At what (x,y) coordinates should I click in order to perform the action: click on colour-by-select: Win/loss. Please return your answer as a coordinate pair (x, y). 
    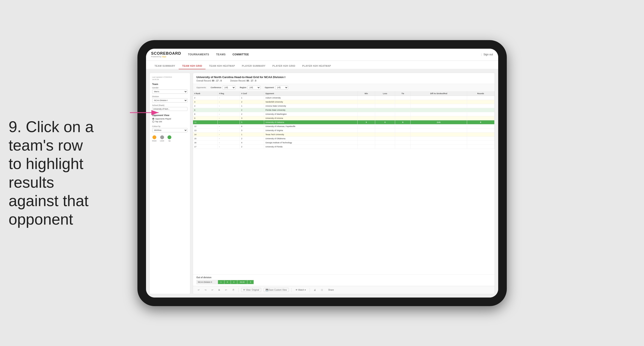
    Looking at the image, I should click on (170, 130).